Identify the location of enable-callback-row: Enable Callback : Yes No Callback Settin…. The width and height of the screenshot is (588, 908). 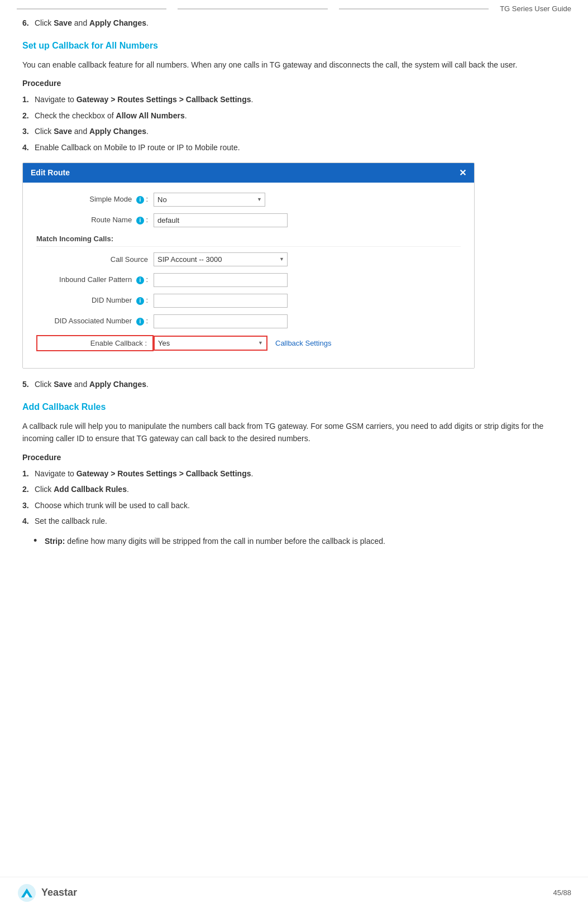
(248, 343).